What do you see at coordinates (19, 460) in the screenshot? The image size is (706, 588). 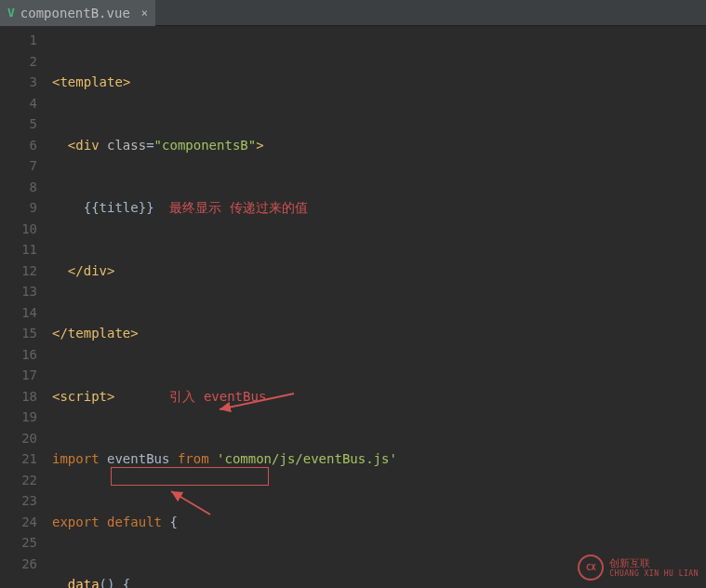 I see `line-number: 21` at bounding box center [19, 460].